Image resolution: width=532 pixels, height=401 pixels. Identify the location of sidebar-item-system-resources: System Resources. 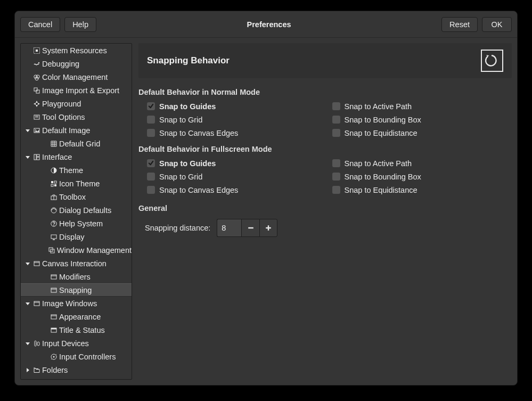
(76, 50).